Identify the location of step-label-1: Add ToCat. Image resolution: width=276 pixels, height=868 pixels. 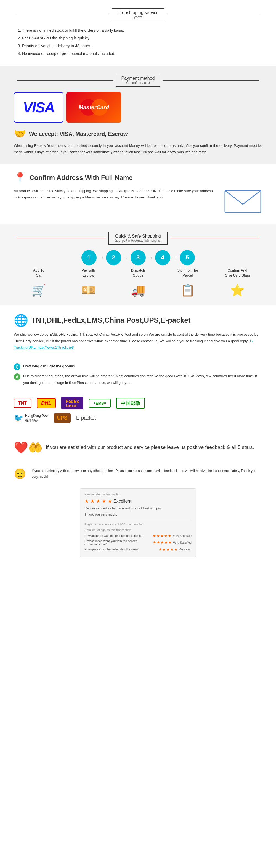
(39, 273).